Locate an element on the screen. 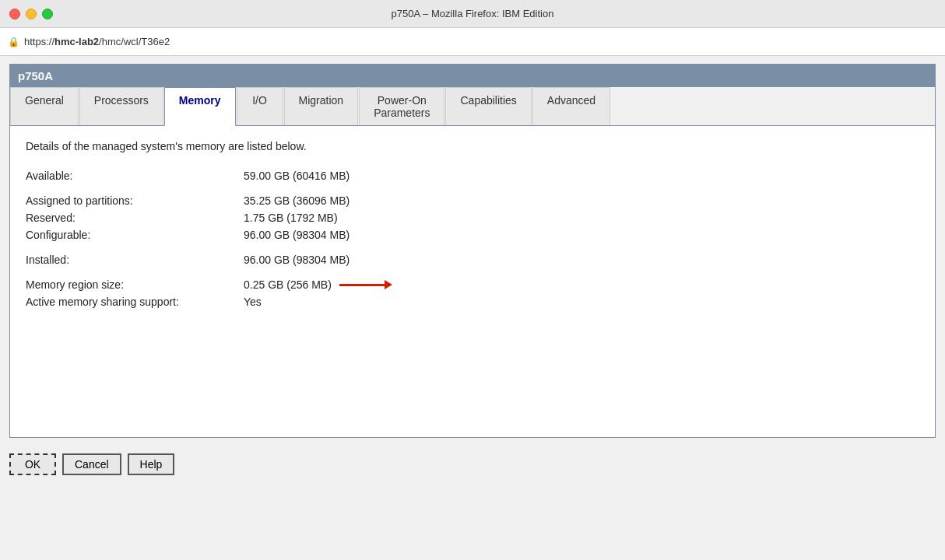  row-value-configurable: 96.00 GB (98304 MB) is located at coordinates (297, 235).